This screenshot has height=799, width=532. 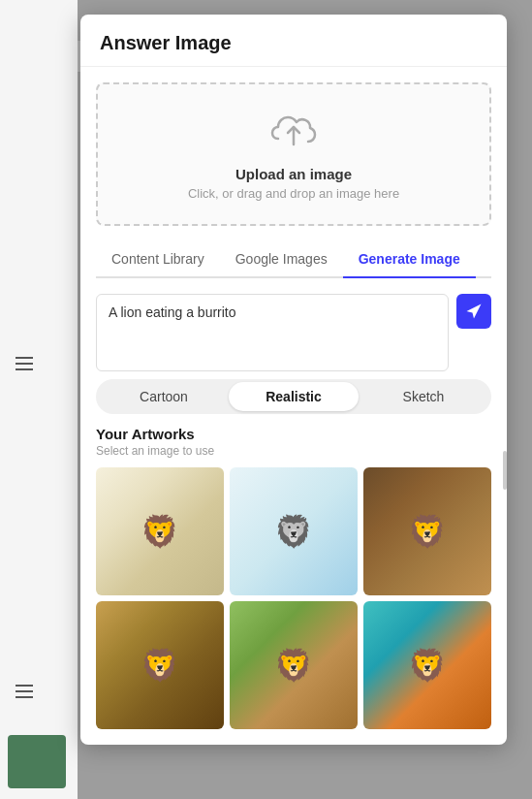 I want to click on artworks-subtitle: Select an image to use, so click(x=294, y=451).